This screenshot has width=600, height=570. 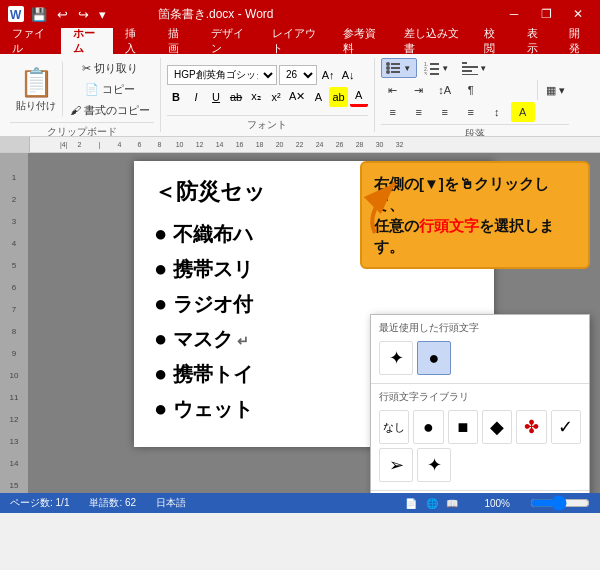 I want to click on underline-btn: U, so click(x=216, y=97).